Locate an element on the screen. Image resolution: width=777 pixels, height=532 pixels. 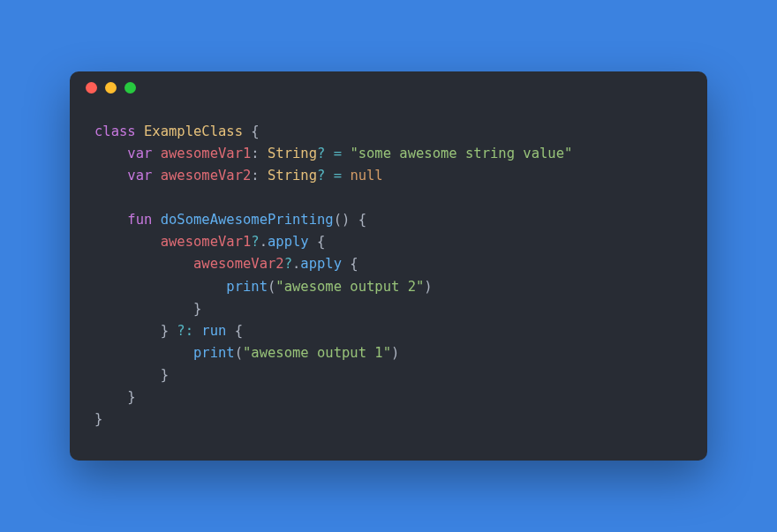
window-titlebar is located at coordinates (388, 88).